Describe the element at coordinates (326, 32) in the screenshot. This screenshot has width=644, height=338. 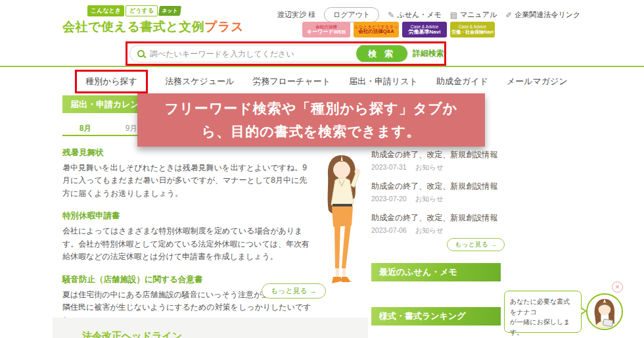
I see `service-button-line2: キーワードWEB` at that location.